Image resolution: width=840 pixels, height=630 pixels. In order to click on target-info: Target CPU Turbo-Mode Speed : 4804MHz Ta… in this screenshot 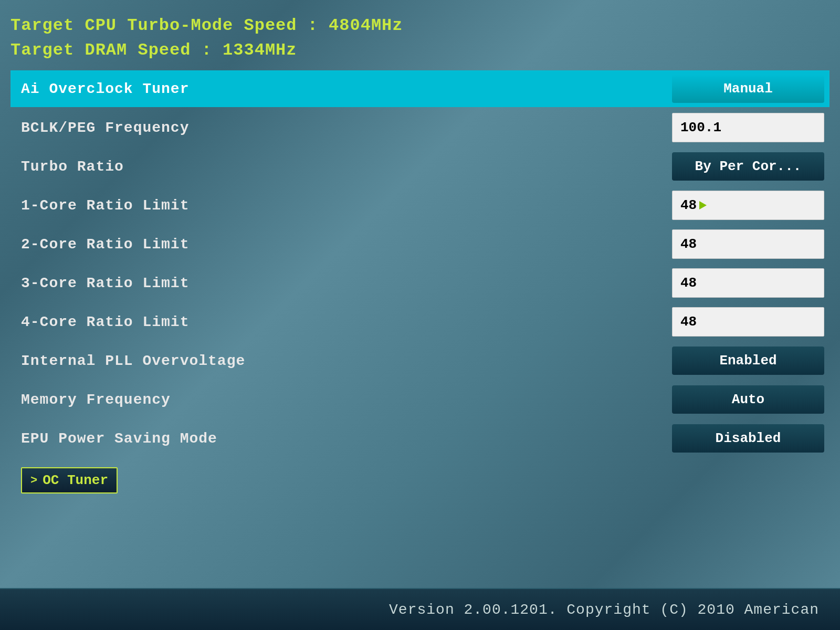, I will do `click(420, 38)`.